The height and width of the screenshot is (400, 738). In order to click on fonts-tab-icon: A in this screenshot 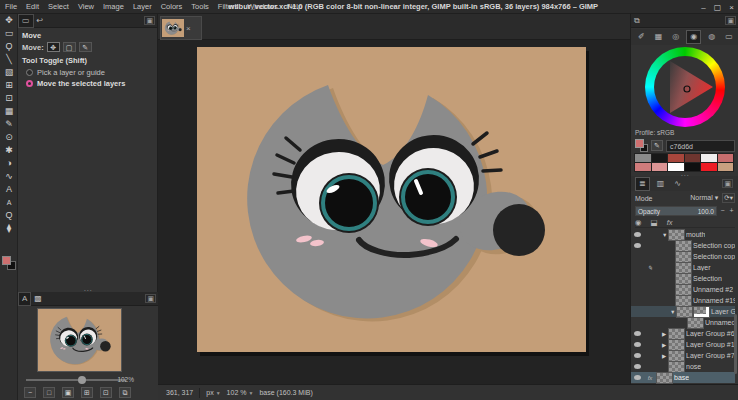, I will do `click(24, 299)`.